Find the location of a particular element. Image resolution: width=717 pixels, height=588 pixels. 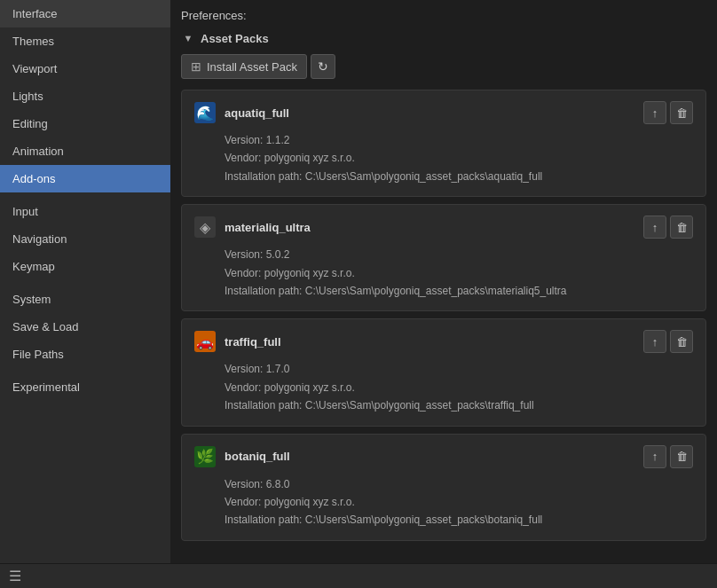

section-title: Asset Packs is located at coordinates (234, 39).